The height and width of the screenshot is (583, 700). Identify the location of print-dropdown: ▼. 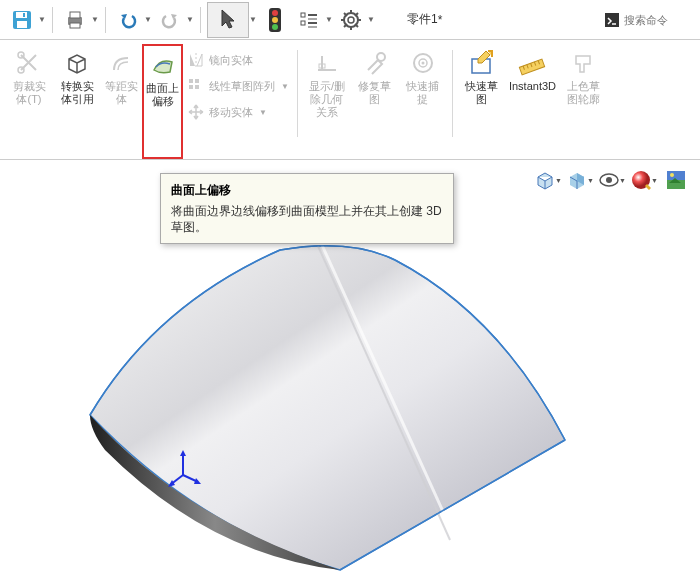
(95, 20).